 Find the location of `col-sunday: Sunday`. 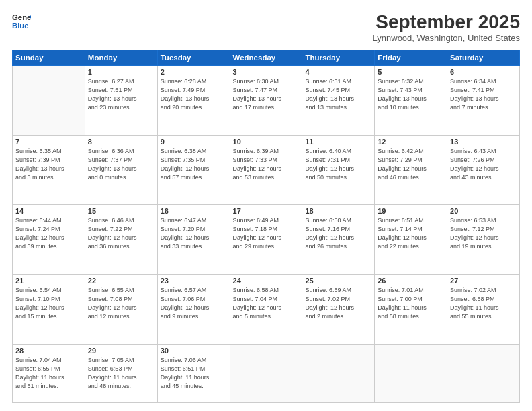

col-sunday: Sunday is located at coordinates (49, 58).